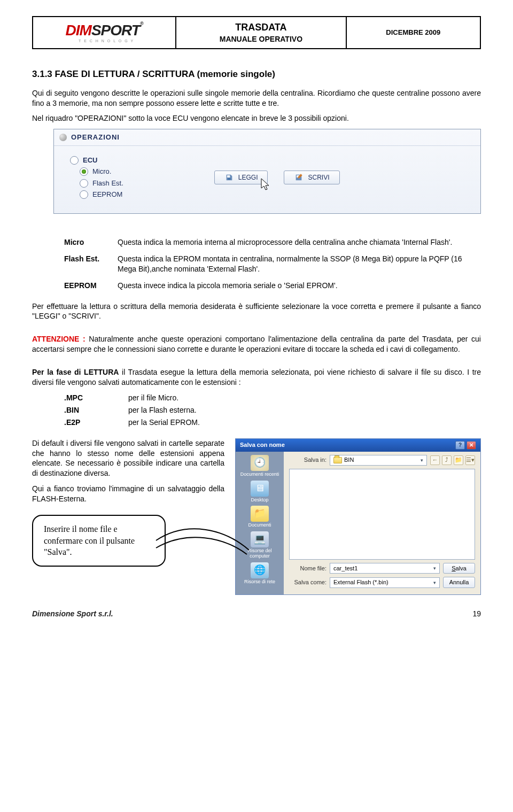  I want to click on place-label: Risorse di rete, so click(260, 582).